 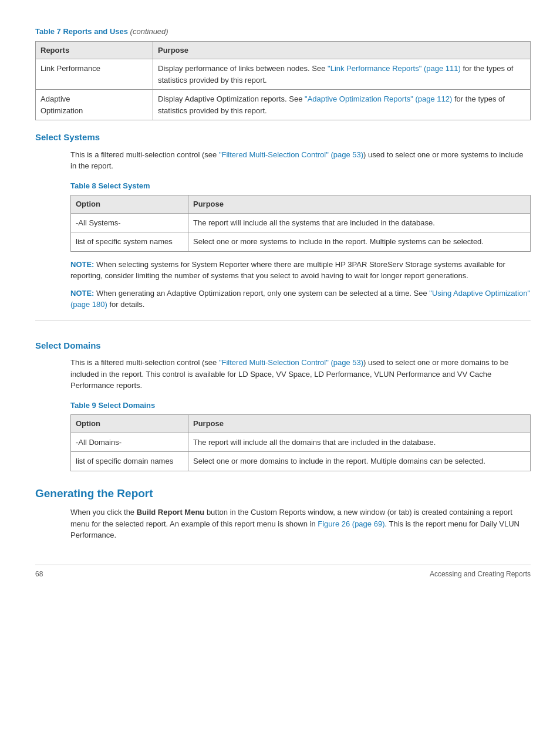 I want to click on table9-header-purpose: Purpose, so click(x=359, y=424).